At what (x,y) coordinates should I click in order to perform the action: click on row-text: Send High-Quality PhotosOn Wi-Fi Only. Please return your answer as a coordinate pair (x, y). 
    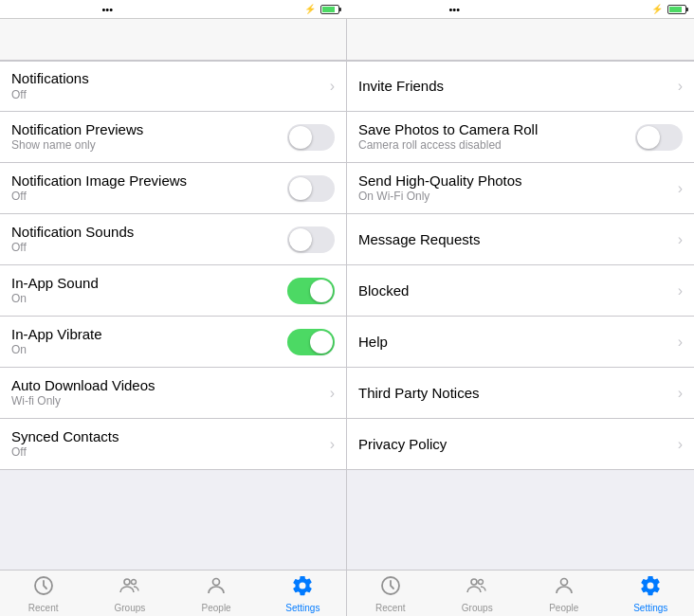
    Looking at the image, I should click on (516, 188).